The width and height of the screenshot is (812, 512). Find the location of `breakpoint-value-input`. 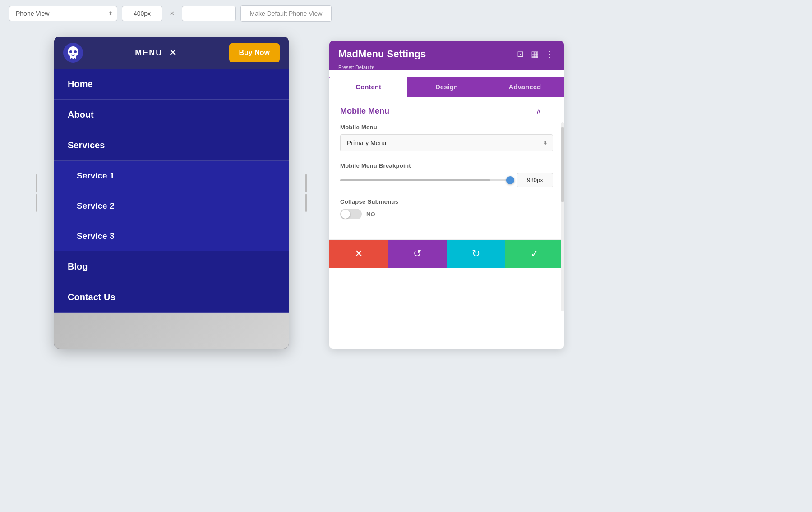

breakpoint-value-input is located at coordinates (535, 180).